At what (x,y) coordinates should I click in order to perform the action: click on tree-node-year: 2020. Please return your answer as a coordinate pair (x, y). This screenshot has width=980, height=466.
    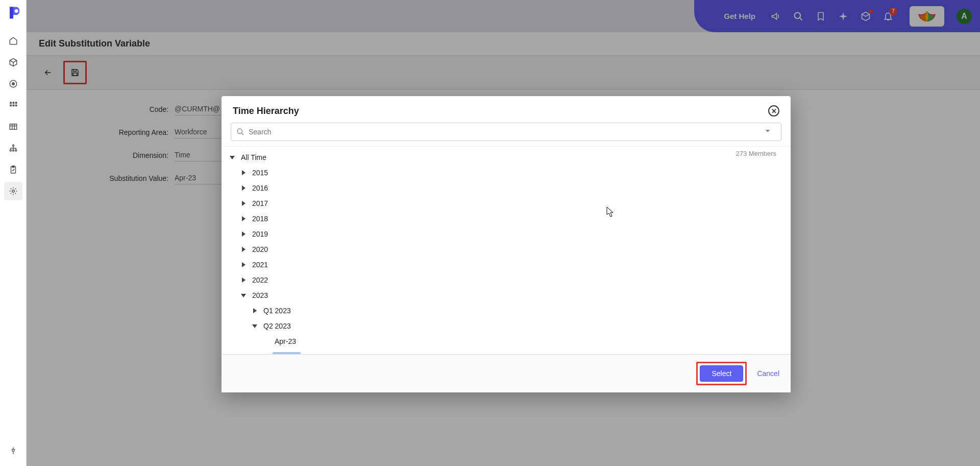
    Looking at the image, I should click on (506, 249).